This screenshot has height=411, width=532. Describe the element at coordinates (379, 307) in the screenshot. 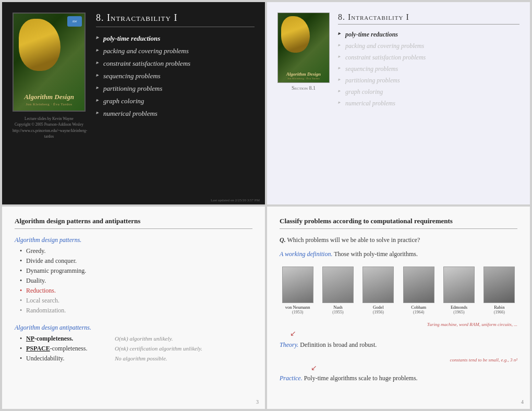

I see `name-godel: Godel` at that location.